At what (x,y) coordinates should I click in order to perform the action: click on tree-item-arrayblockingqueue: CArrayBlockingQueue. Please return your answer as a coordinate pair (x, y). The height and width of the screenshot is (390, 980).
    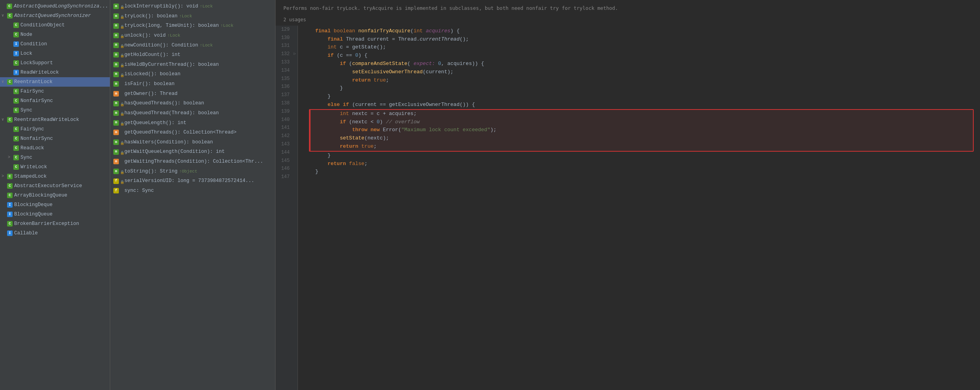
    Looking at the image, I should click on (55, 195).